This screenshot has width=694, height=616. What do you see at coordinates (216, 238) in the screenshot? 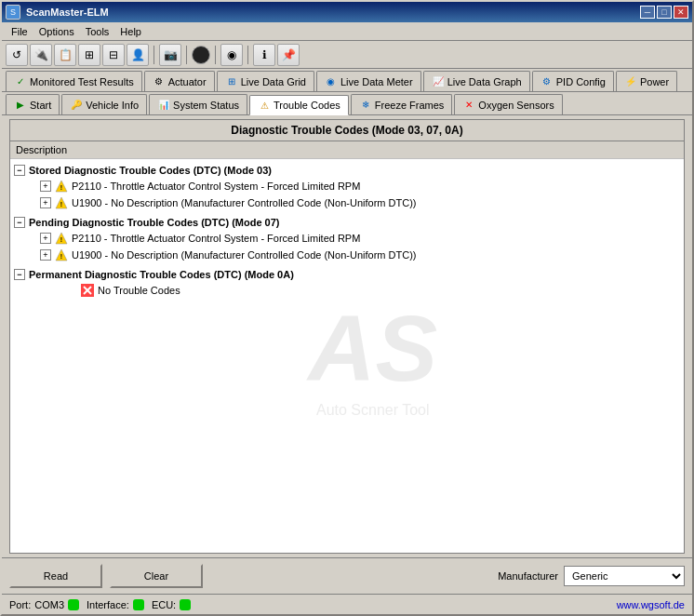
I see `dtc-p2110-pending-text: P2110 - Throttle Actuator Control System…` at bounding box center [216, 238].